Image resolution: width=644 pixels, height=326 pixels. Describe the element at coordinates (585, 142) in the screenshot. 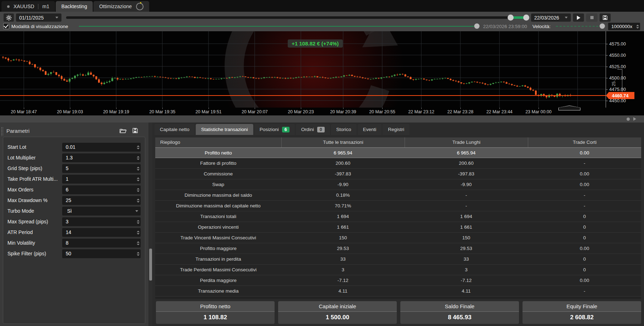

I see `column-header: Trade Corti` at that location.